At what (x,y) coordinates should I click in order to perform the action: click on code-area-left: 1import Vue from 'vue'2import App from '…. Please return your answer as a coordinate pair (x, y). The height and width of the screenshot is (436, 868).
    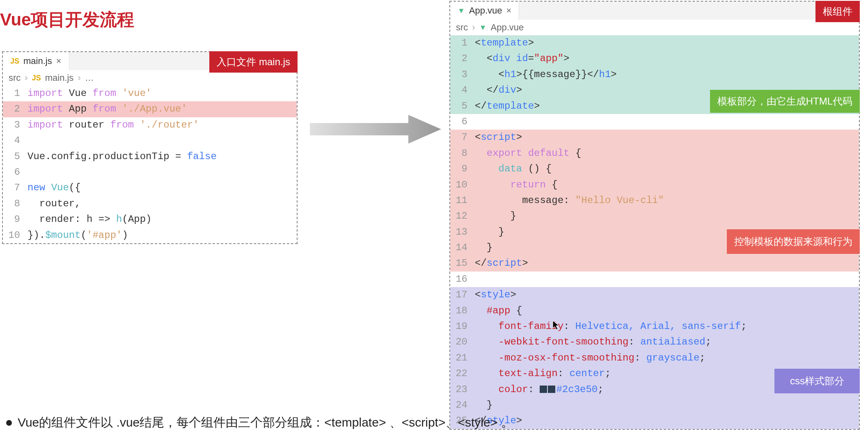
    Looking at the image, I should click on (150, 164).